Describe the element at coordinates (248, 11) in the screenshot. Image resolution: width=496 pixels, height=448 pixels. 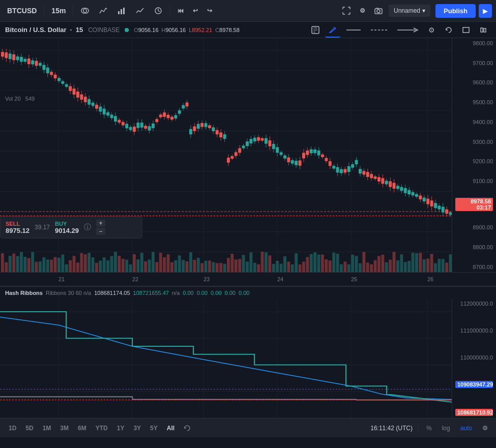
I see `top-toolbar: BTCUSD 15m ⏮ ↩ ↪ ⚙ Unnamed ▾` at that location.